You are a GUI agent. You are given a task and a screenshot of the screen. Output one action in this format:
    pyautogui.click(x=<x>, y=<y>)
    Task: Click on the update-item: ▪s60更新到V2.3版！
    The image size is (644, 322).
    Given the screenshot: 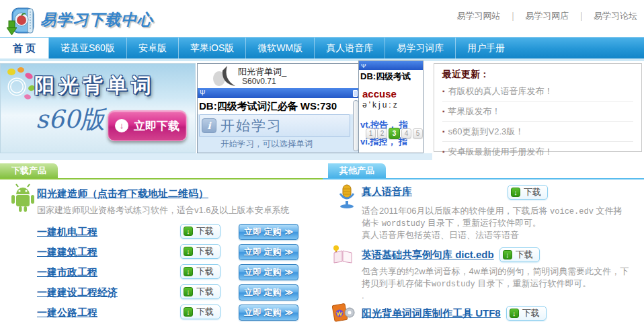 What is the action you would take?
    pyautogui.click(x=538, y=132)
    